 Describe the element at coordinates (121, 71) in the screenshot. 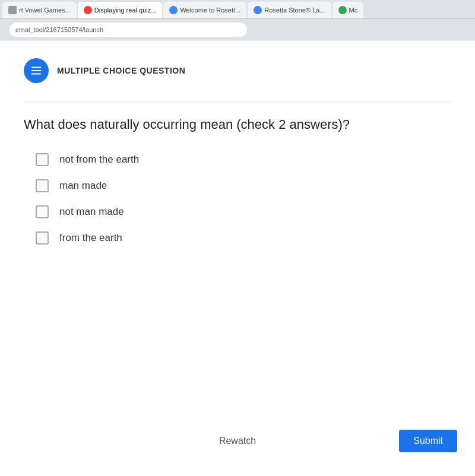

I see `question-type-label: MULTIPLE CHOICE QUESTION` at that location.